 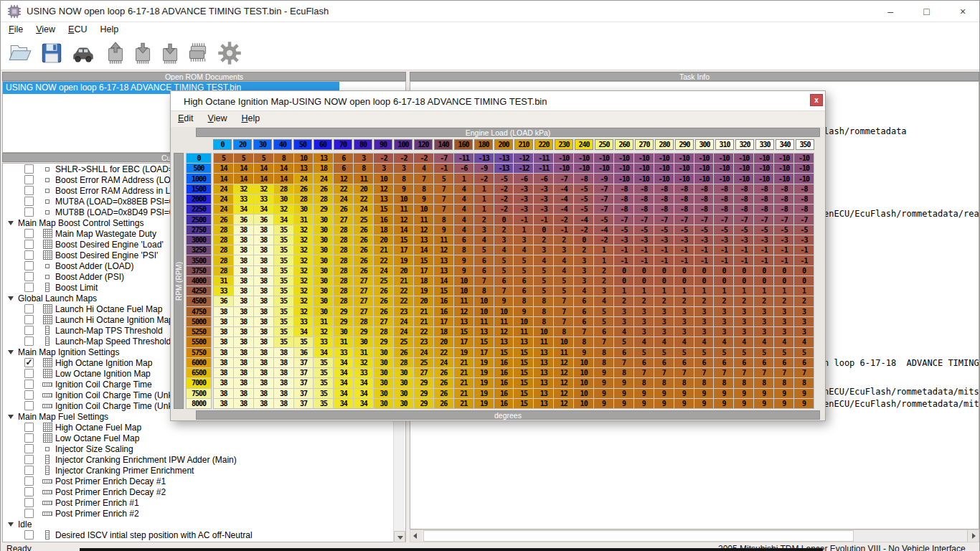 I want to click on scrollbar-thumb, so click(x=639, y=536).